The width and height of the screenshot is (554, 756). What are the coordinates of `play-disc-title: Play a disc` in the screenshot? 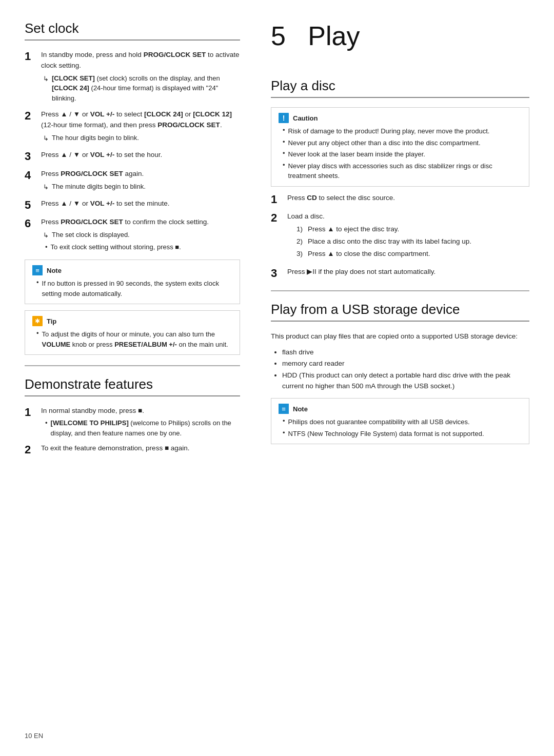 It's located at (400, 88).